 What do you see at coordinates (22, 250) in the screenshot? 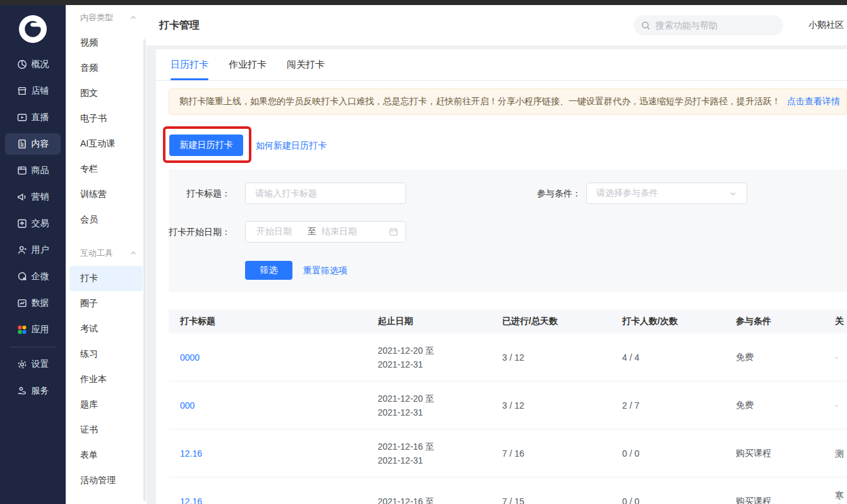
I see `user-icon` at bounding box center [22, 250].